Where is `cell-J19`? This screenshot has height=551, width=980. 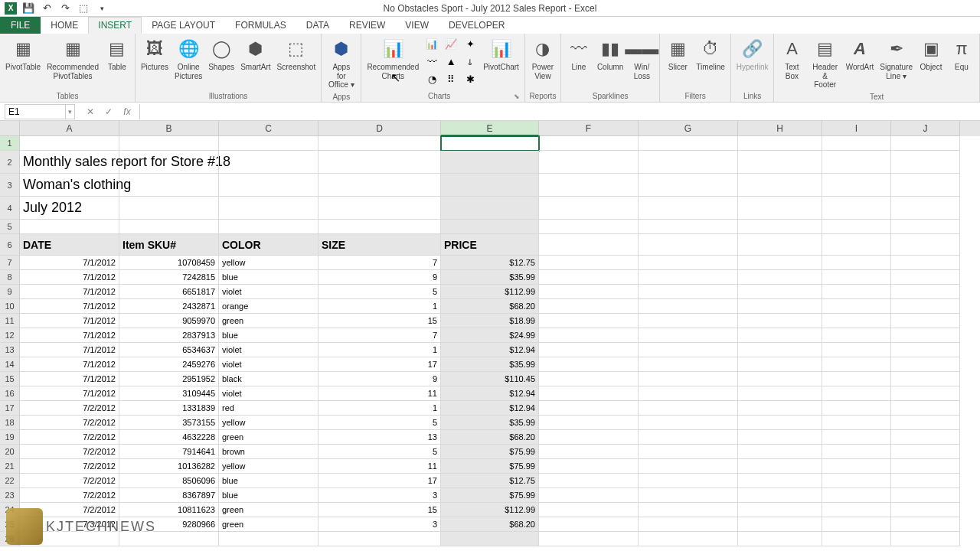
cell-J19 is located at coordinates (926, 438).